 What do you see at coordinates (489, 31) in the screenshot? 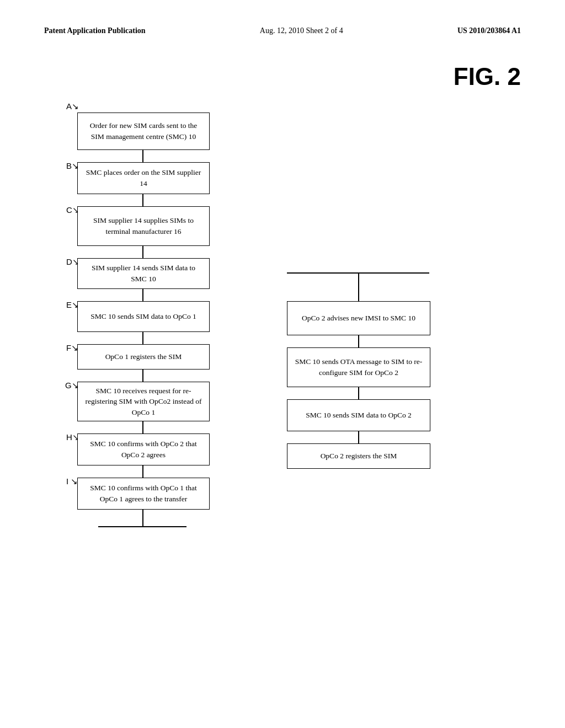
I see `patent-number-label: US 2010/203864 A1` at bounding box center [489, 31].